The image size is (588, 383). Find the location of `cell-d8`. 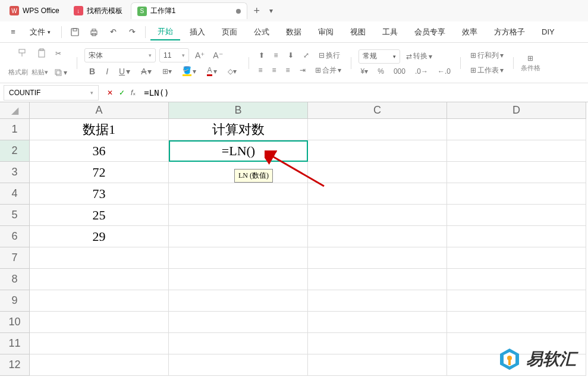

cell-d8 is located at coordinates (517, 280).